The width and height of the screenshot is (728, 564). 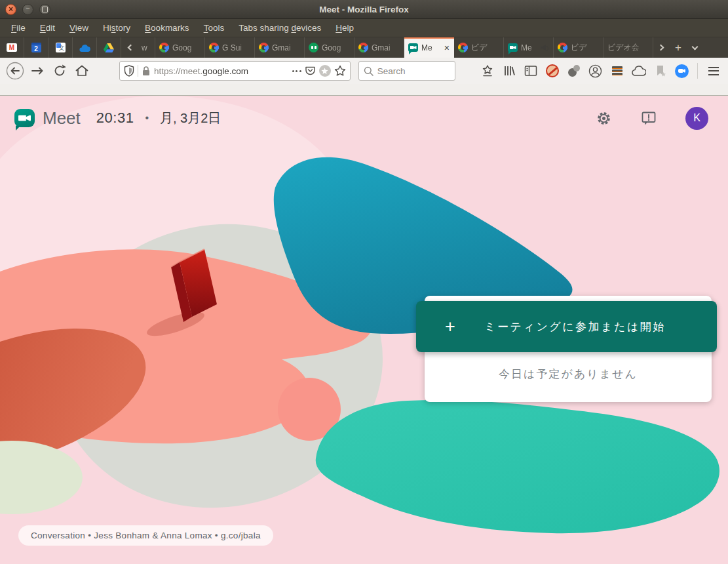 What do you see at coordinates (129, 71) in the screenshot?
I see `tracking-shield-icon` at bounding box center [129, 71].